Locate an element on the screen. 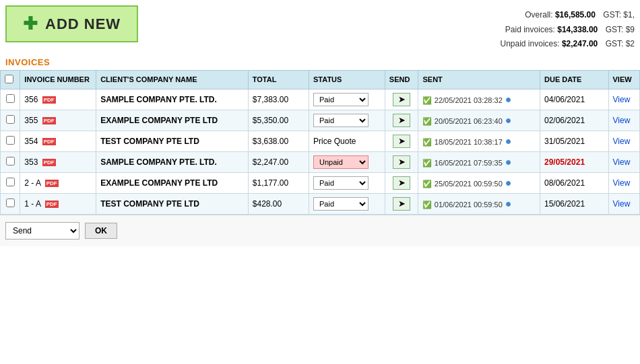  invoices-section-label: INVOICES is located at coordinates (320, 62).